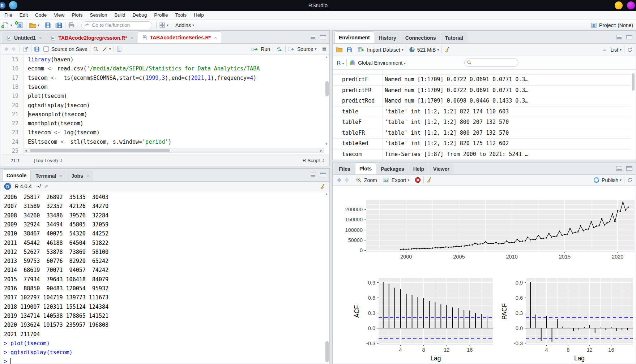  Describe the element at coordinates (119, 49) in the screenshot. I see `compile-report-icon` at that location.